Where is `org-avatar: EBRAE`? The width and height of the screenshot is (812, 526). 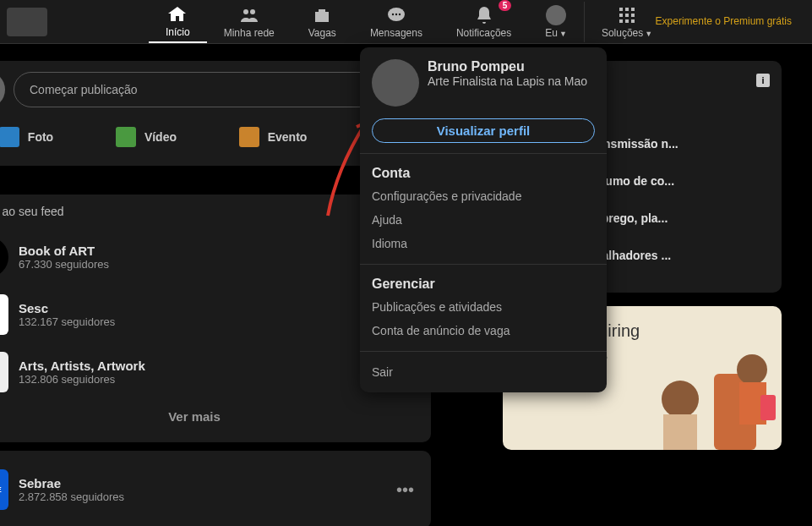
org-avatar: EBRAE is located at coordinates (4, 490).